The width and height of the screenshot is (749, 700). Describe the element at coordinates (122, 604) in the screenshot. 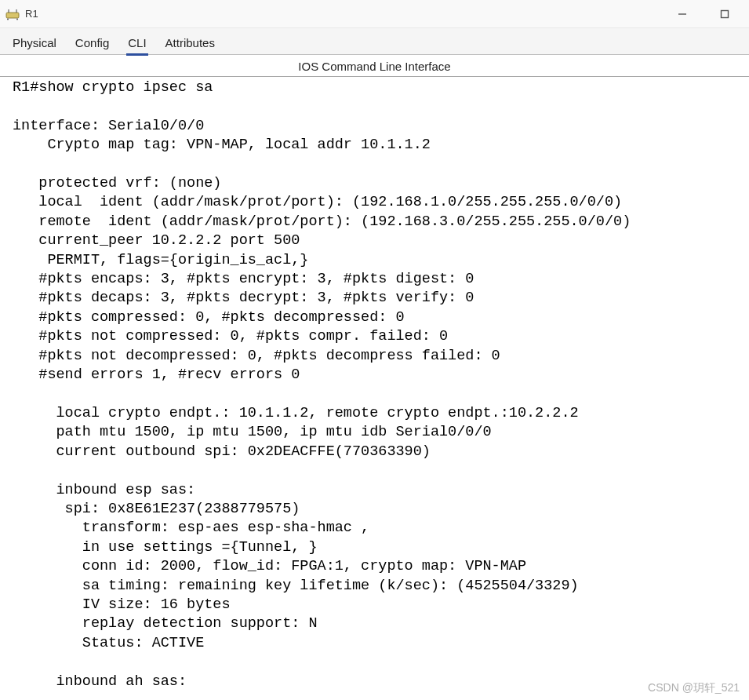

I see `cli-line: IV size: 16 bytes` at that location.